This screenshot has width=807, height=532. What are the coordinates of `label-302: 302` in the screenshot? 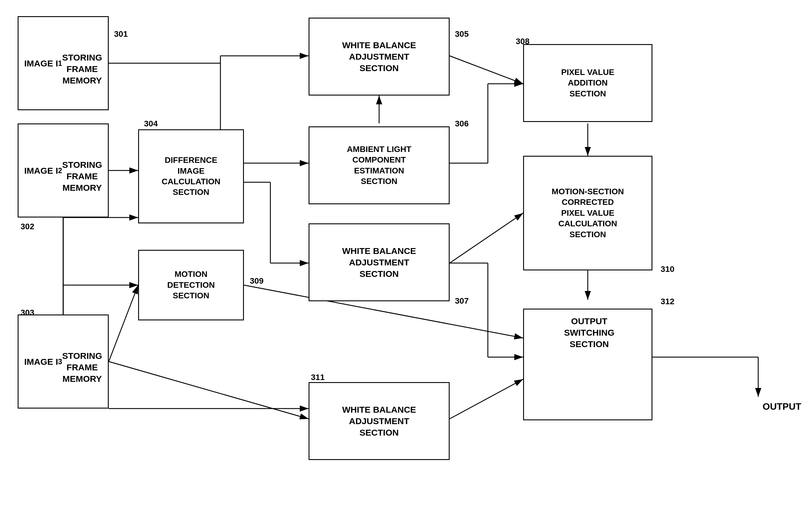 It's located at (27, 227).